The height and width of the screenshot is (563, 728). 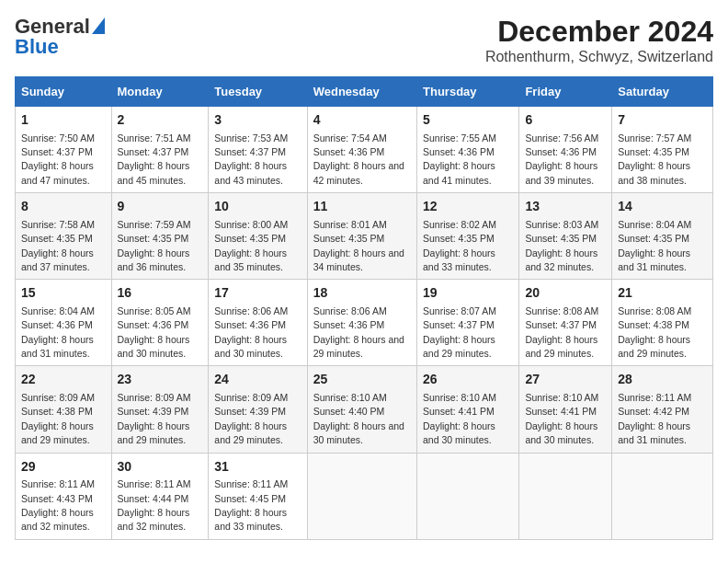 I want to click on col-header-tuesday: Tuesday, so click(x=257, y=92).